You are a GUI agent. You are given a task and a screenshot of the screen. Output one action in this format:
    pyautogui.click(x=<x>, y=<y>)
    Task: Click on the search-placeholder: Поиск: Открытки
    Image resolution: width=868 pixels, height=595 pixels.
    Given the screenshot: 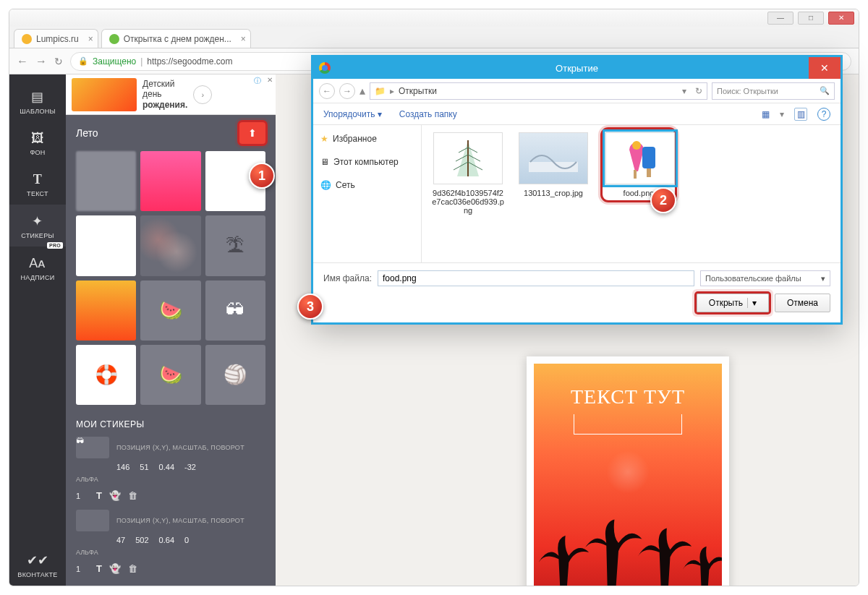 What is the action you would take?
    pyautogui.click(x=748, y=91)
    